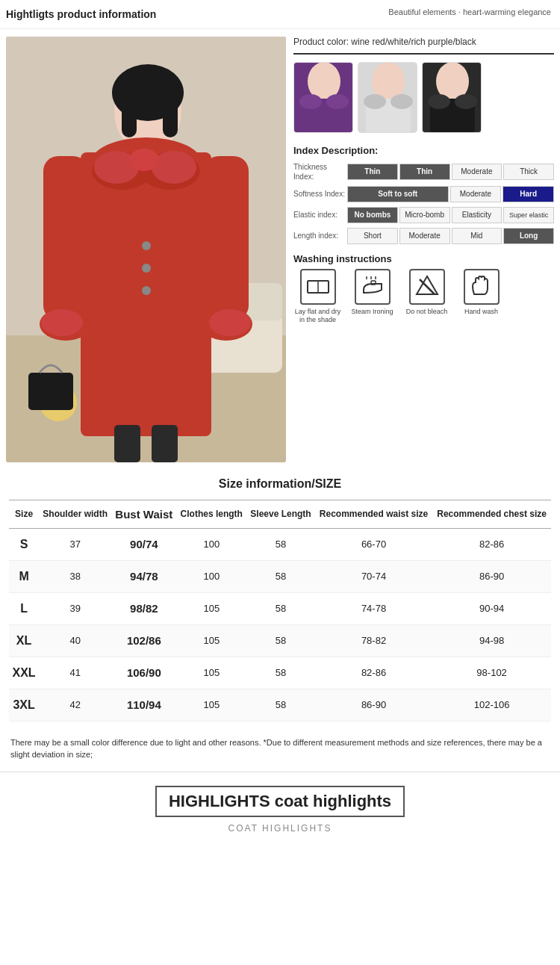 Image resolution: width=560 pixels, height=965 pixels. I want to click on color-label: Product color: wine red/white/rich purpl…, so click(424, 42).